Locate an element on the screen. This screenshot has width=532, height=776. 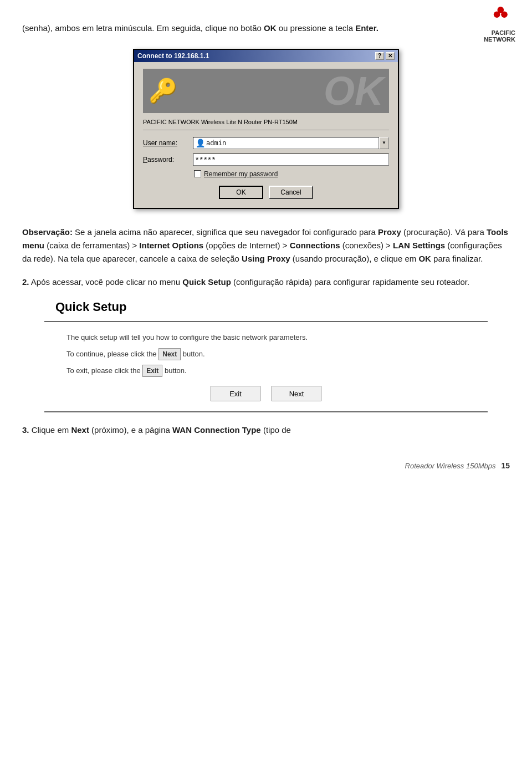
observation-text3: (caixa de ferramentas) > is located at coordinates (92, 245).